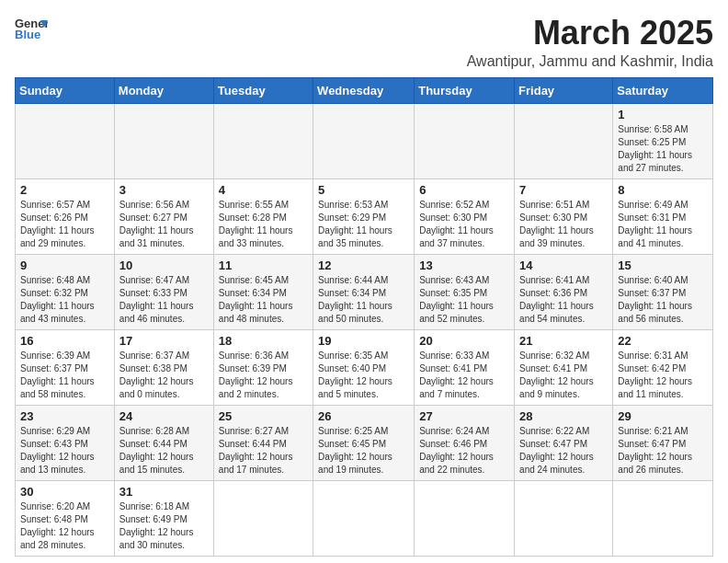 This screenshot has height=563, width=728. I want to click on day-number: 24, so click(164, 416).